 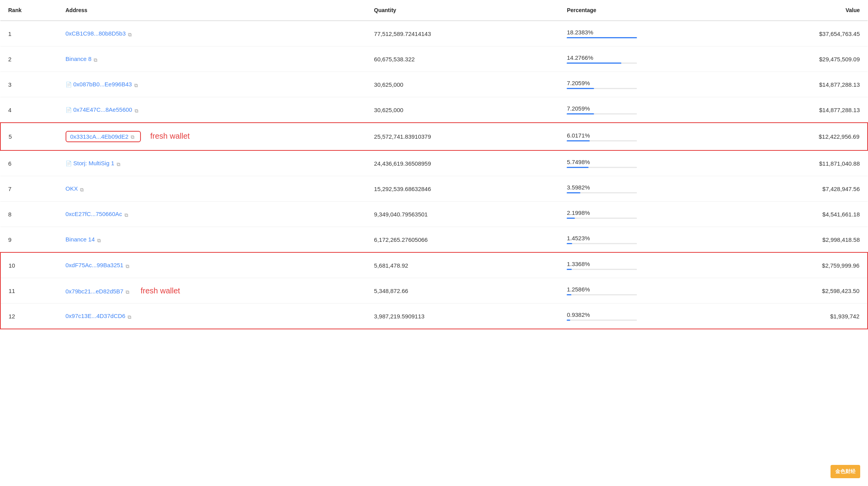 What do you see at coordinates (798, 137) in the screenshot?
I see `value-cell: $12,422,956.69` at bounding box center [798, 137].